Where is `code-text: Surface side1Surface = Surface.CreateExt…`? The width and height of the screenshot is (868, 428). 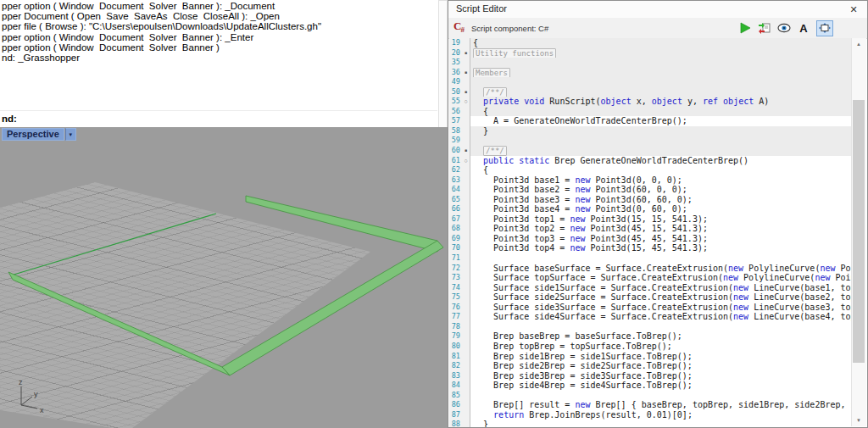
code-text: Surface side1Surface = Surface.CreateExt… is located at coordinates (661, 288).